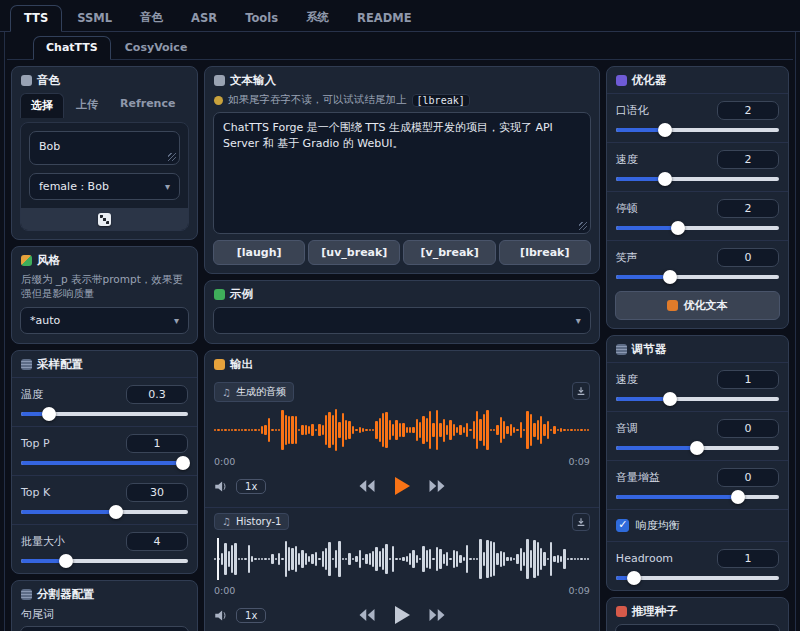 This screenshot has width=800, height=631. Describe the element at coordinates (36, 18) in the screenshot. I see `tab-tts: TTS` at that location.